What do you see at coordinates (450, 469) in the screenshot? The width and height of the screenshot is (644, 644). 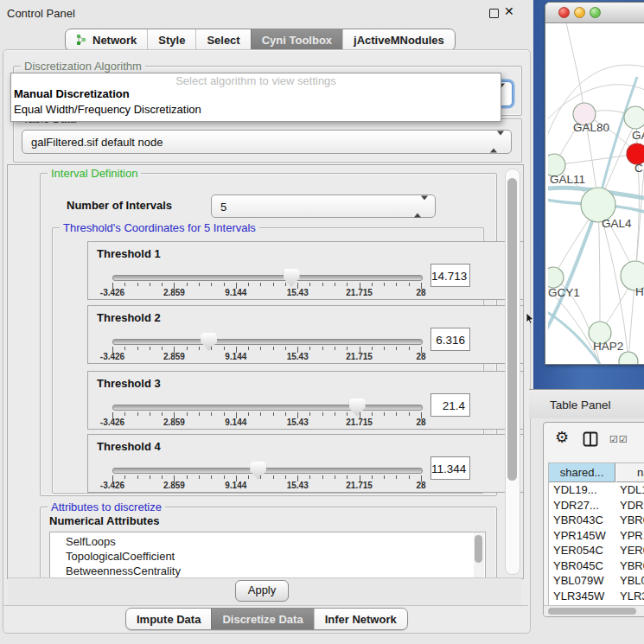 I see `threshold-value-field: 11.344` at bounding box center [450, 469].